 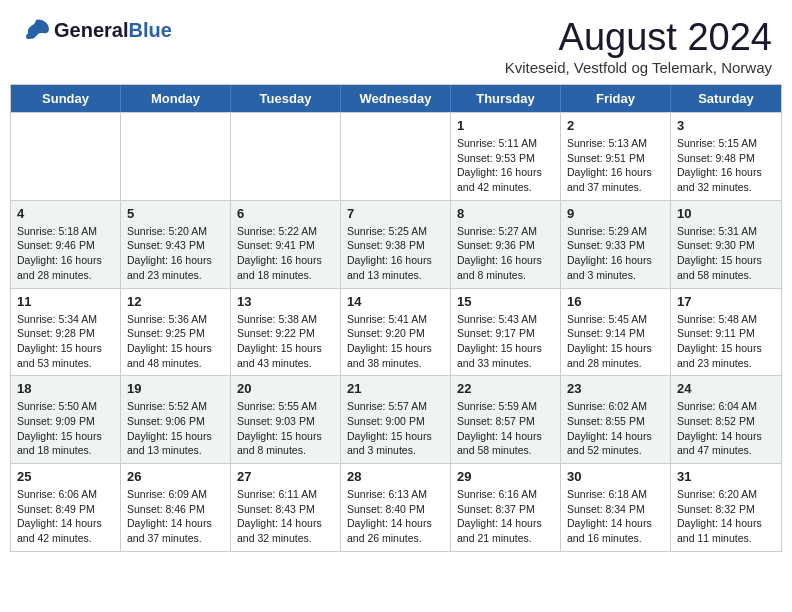 What do you see at coordinates (396, 419) in the screenshot?
I see `calendar-row: 18Sunrise: 5:50 AM Sunset: 9:09 PM Dayli…` at bounding box center [396, 419].